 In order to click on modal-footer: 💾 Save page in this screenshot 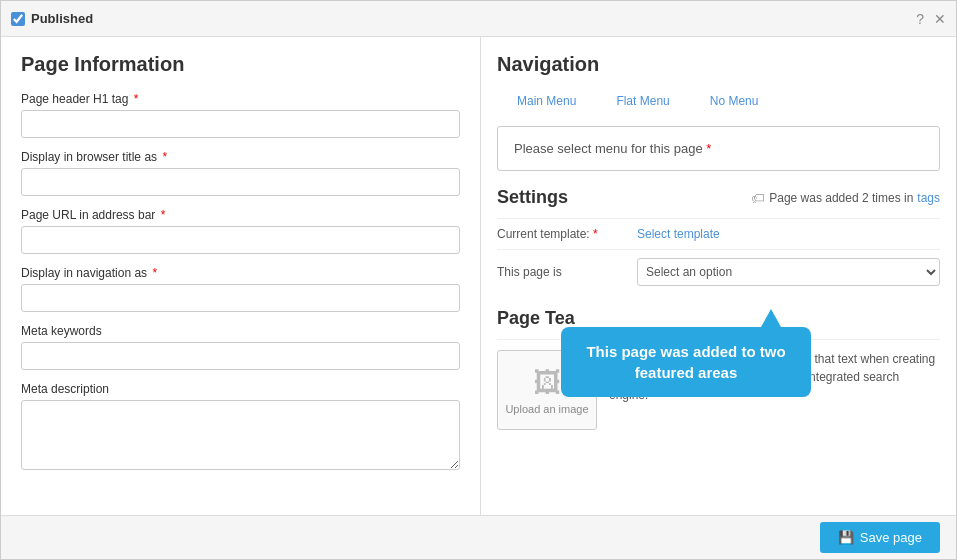, I will do `click(478, 537)`.